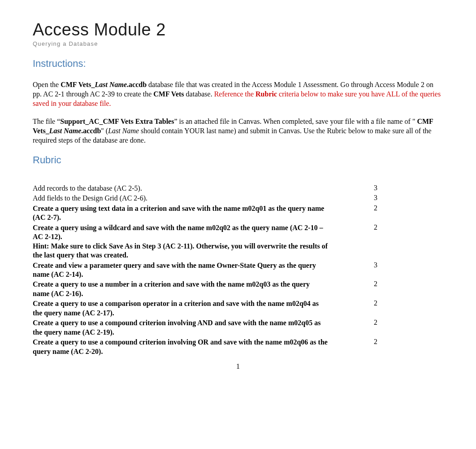 The image size is (476, 449). I want to click on page-subtitle: Querying a Database, so click(238, 44).